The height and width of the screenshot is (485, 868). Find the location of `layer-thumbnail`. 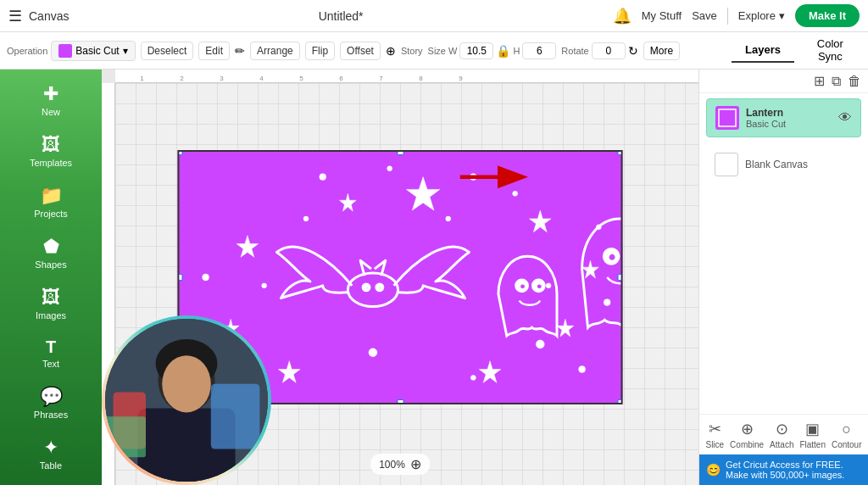

layer-thumbnail is located at coordinates (727, 118).